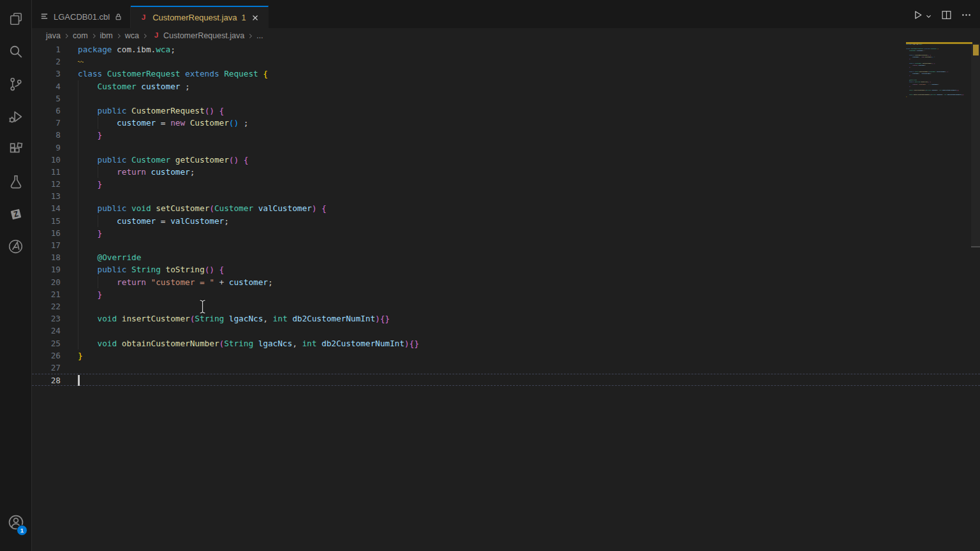  Describe the element at coordinates (46, 295) in the screenshot. I see `line-number: 21` at that location.